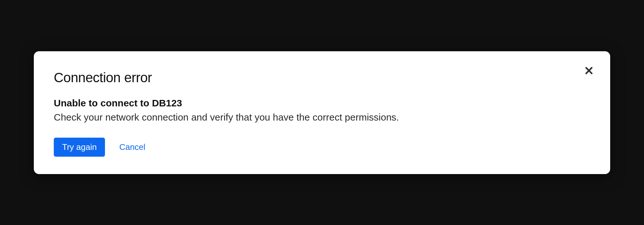 Image resolution: width=644 pixels, height=225 pixels. I want to click on close-icon, so click(589, 71).